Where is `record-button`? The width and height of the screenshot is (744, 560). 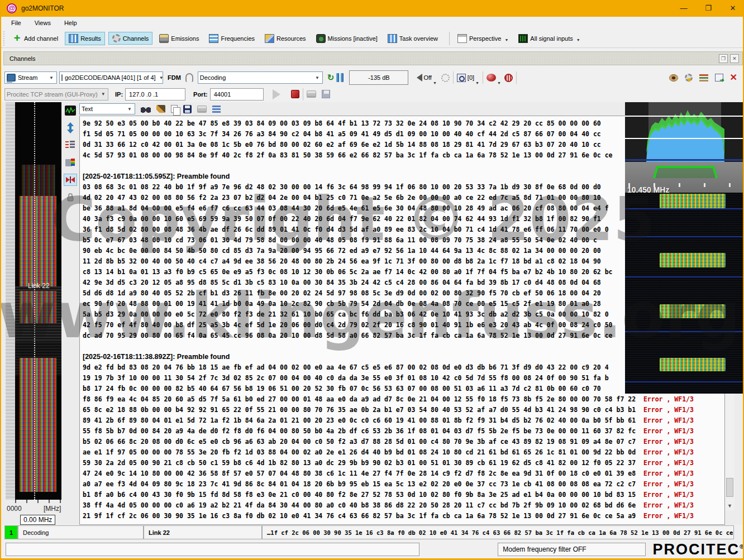 record-button is located at coordinates (492, 78).